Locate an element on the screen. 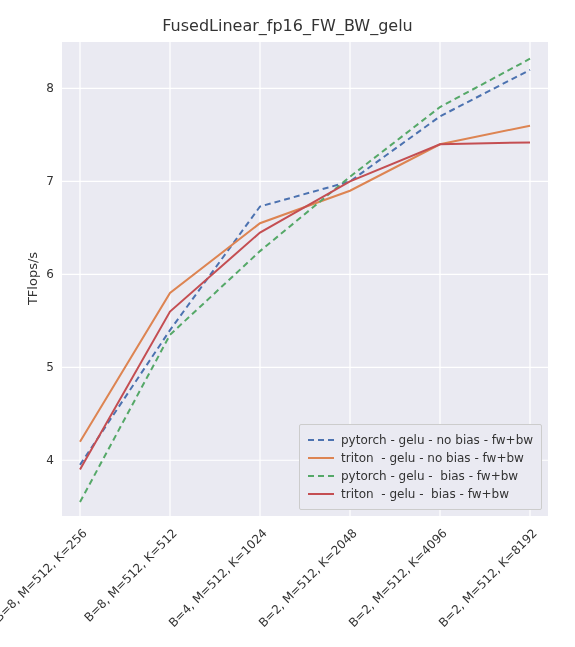 The image size is (575, 647). y-tick-label: 5 is located at coordinates (44, 367).